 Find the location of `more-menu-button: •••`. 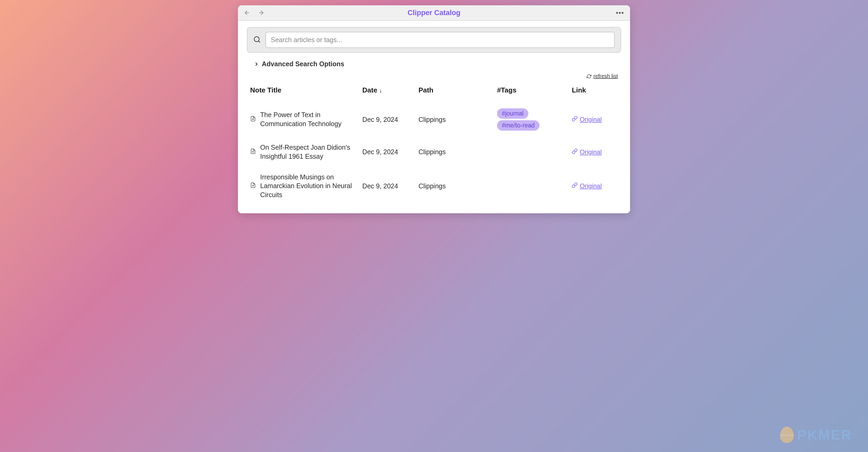

more-menu-button: ••• is located at coordinates (620, 13).